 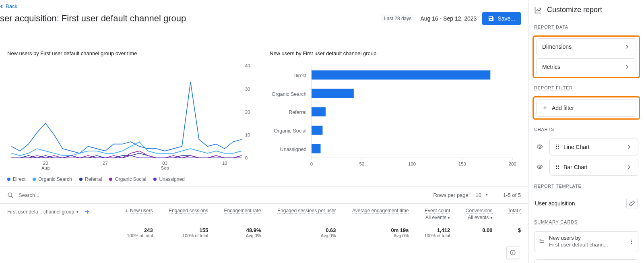 I want to click on svg-text: 50, so click(x=361, y=164).